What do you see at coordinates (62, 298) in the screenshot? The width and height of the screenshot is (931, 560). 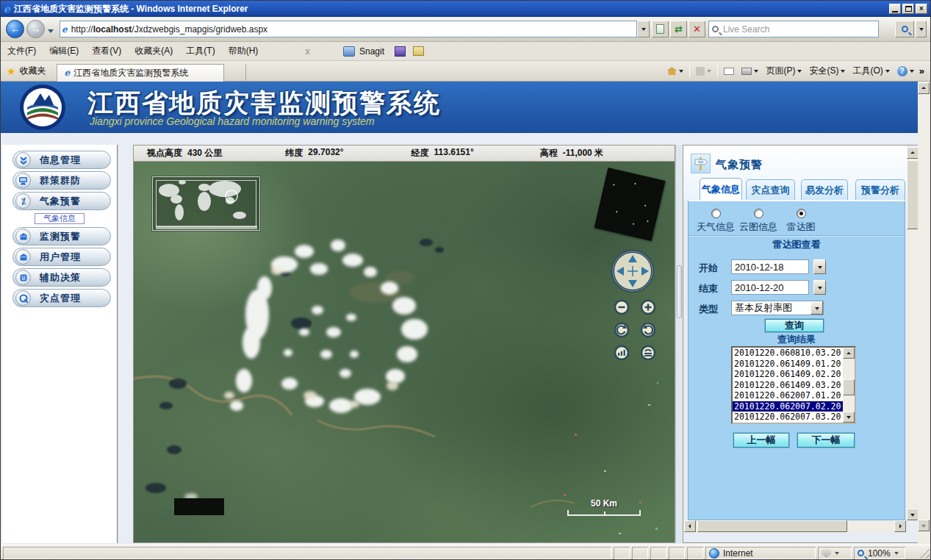 I see `sidebar-item-hazard-management: 灾点管理` at bounding box center [62, 298].